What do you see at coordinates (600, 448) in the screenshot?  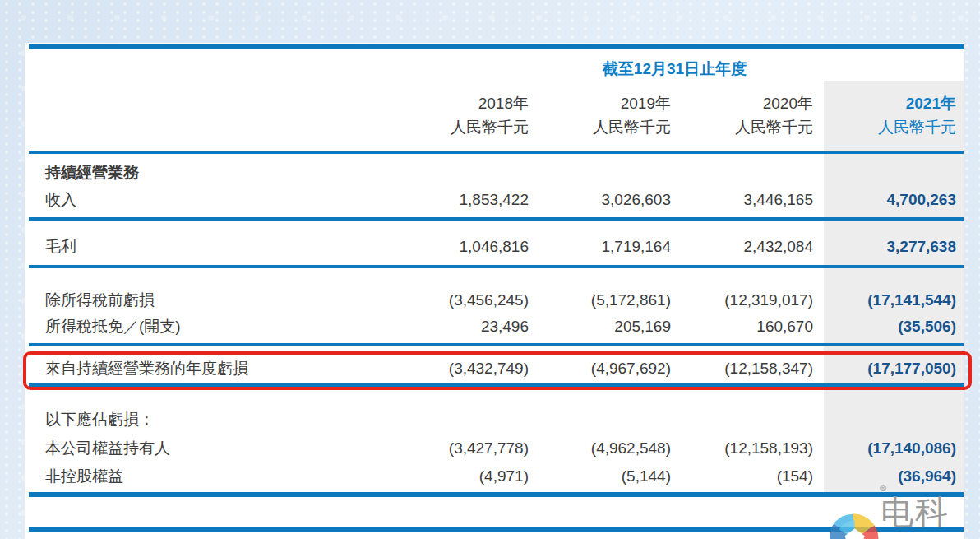 I see `cell-2019: (4,962,548)` at bounding box center [600, 448].